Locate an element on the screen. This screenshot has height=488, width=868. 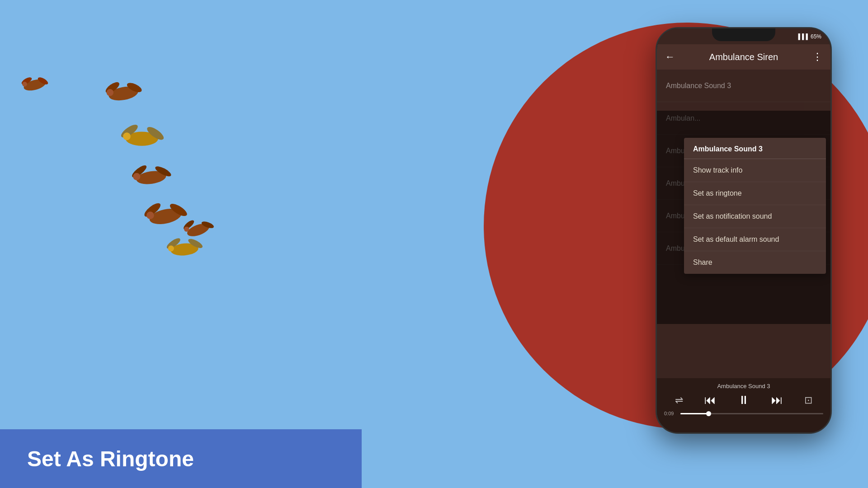
player-bar: Ambulance Sound 3 ⇌ ⏮ ⏸ ⏭ ⊡ 0:09 is located at coordinates (744, 405).